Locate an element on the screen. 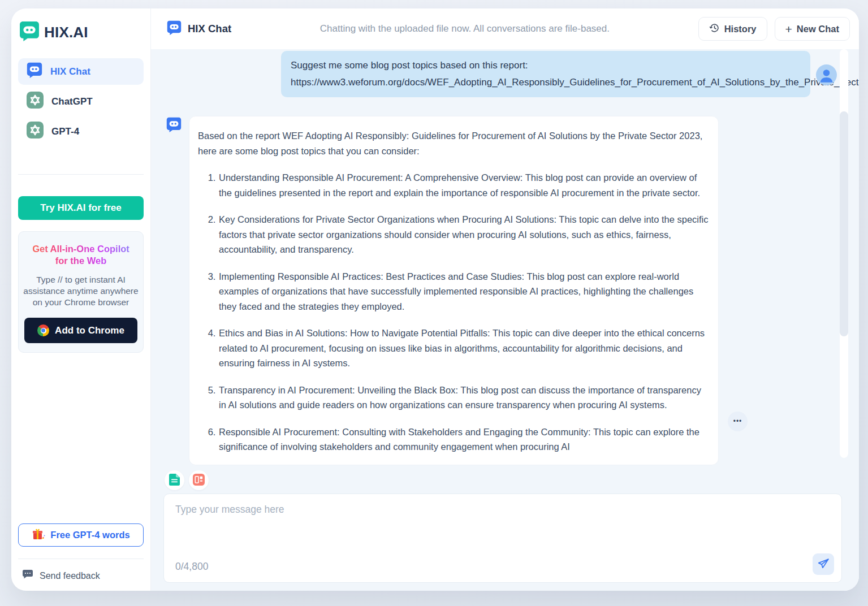 The image size is (868, 606). hix-logo-icon is located at coordinates (29, 32).